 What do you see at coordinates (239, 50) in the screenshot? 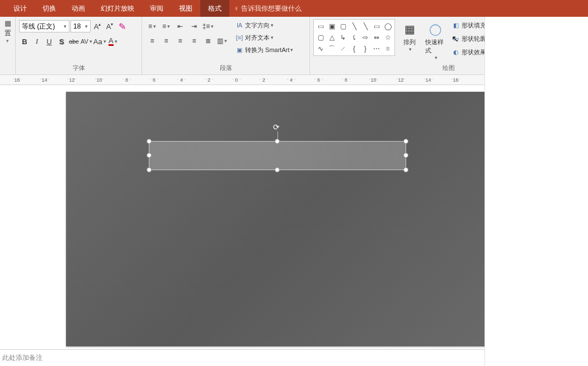
I see `smartart-icon: ▣` at bounding box center [239, 50].